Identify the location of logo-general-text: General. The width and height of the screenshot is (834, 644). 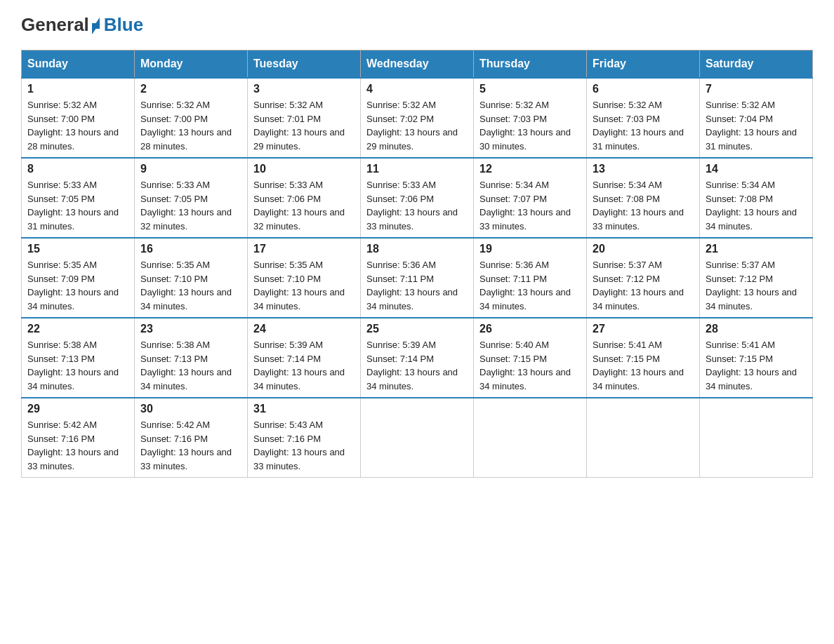
(55, 25).